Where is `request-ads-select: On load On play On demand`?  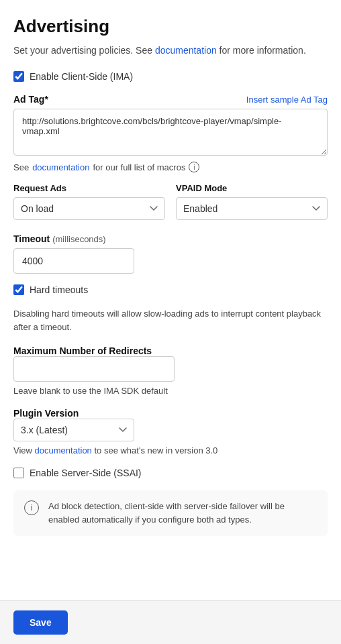 request-ads-select: On load On play On demand is located at coordinates (89, 209).